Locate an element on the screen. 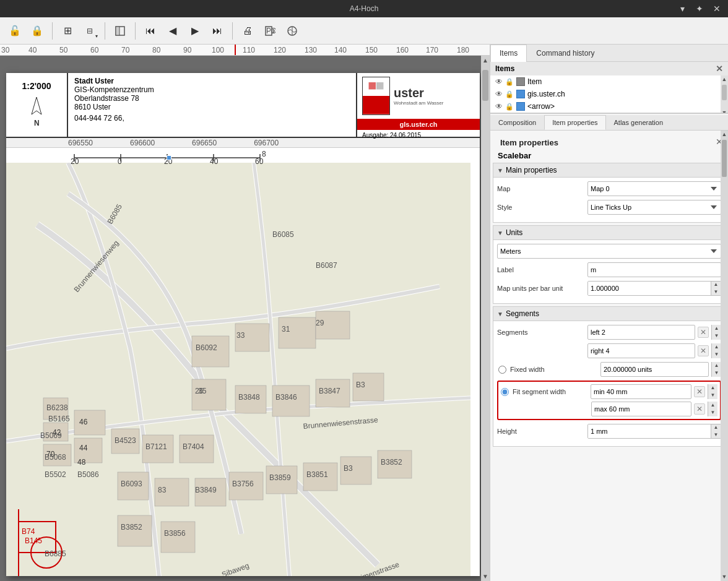 The height and width of the screenshot is (581, 728). atlas-button is located at coordinates (292, 31).